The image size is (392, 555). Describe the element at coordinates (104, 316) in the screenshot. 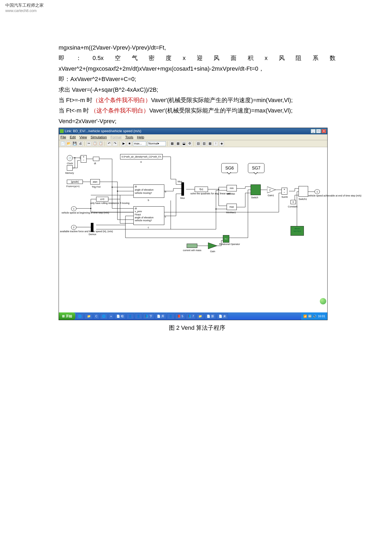

I see `task-item-3: 🌐` at that location.